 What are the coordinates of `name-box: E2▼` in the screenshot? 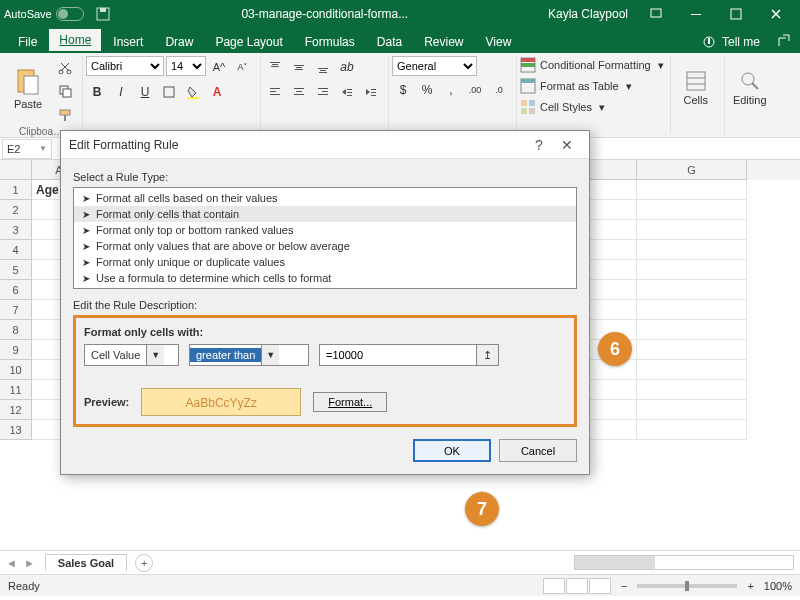 It's located at (27, 149).